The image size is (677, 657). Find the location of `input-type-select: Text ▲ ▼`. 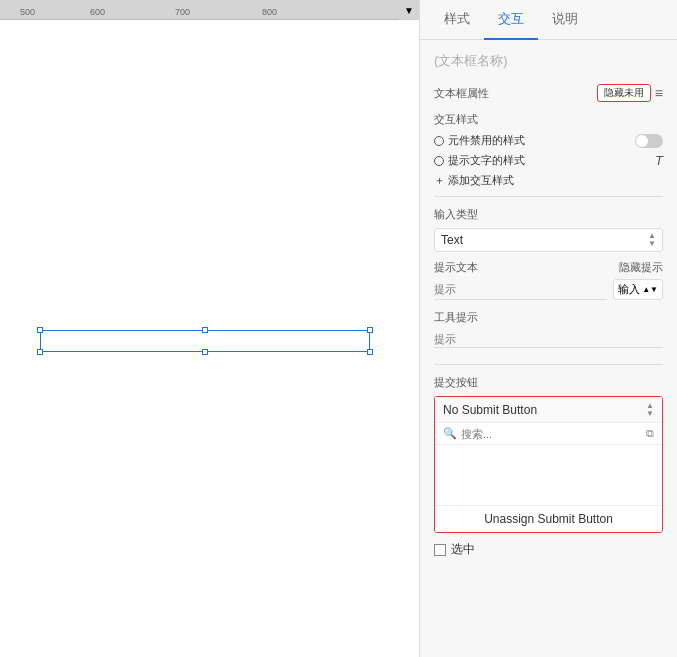

input-type-select: Text ▲ ▼ is located at coordinates (548, 240).